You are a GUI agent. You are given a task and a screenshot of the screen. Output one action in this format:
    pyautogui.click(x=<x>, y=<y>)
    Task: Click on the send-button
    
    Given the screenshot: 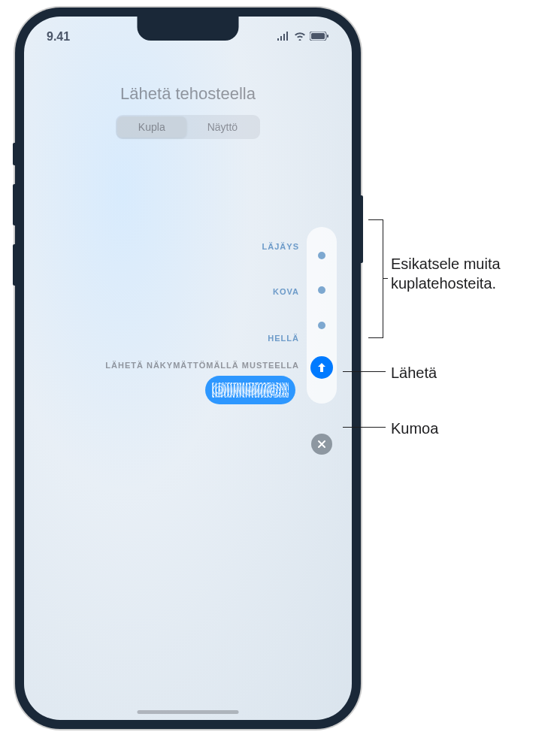 What is the action you would take?
    pyautogui.click(x=322, y=367)
    